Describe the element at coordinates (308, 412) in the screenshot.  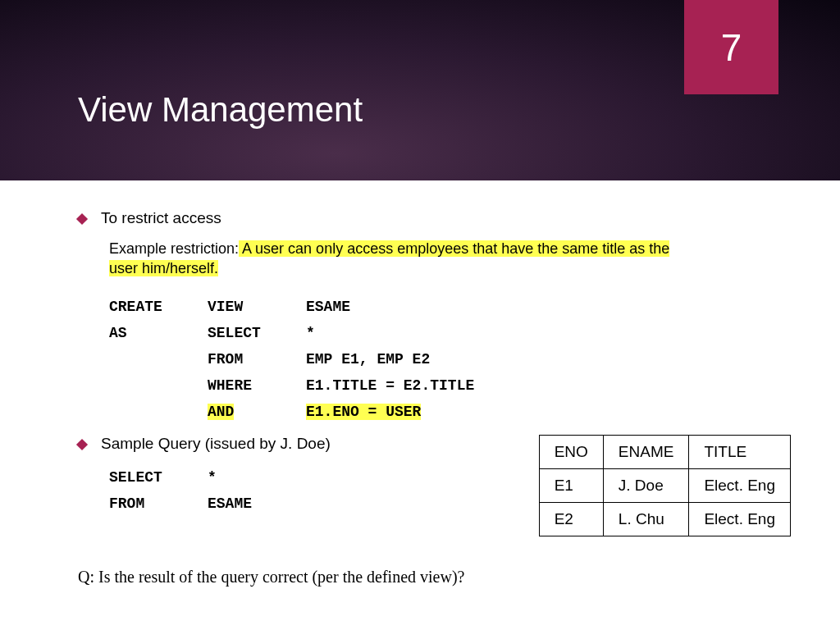
I see `code-row: AND E1.ENO = USER` at that location.